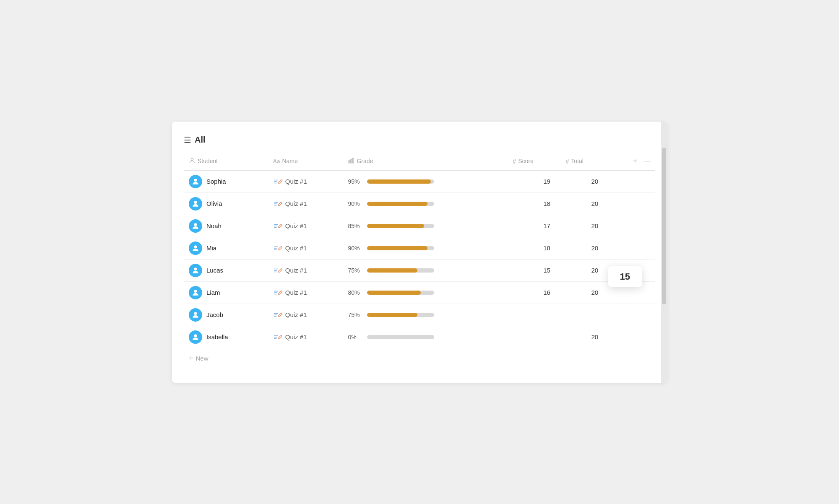 The width and height of the screenshot is (839, 504). I want to click on scrollbar, so click(664, 252).